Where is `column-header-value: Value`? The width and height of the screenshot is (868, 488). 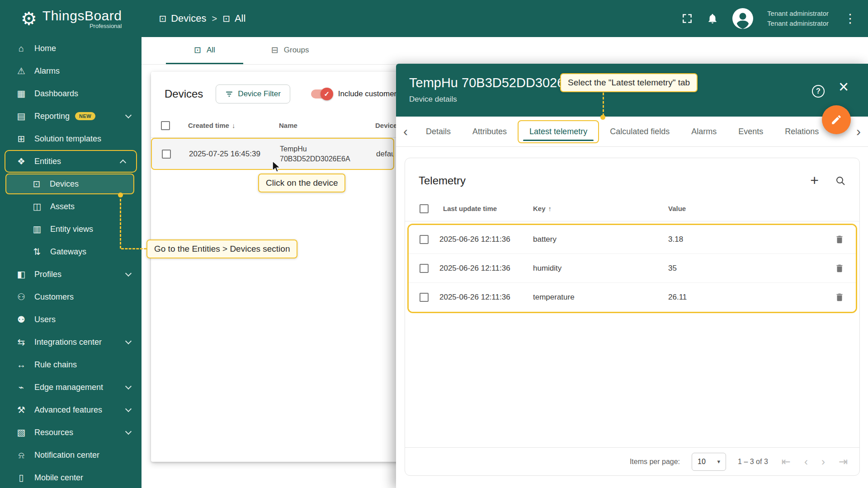 column-header-value: Value is located at coordinates (746, 209).